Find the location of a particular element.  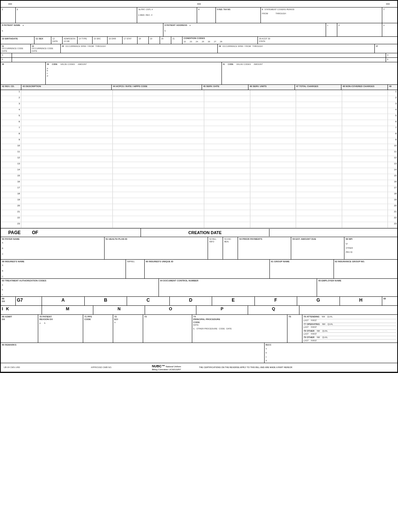

diag-letter-D: D is located at coordinates (191, 301).